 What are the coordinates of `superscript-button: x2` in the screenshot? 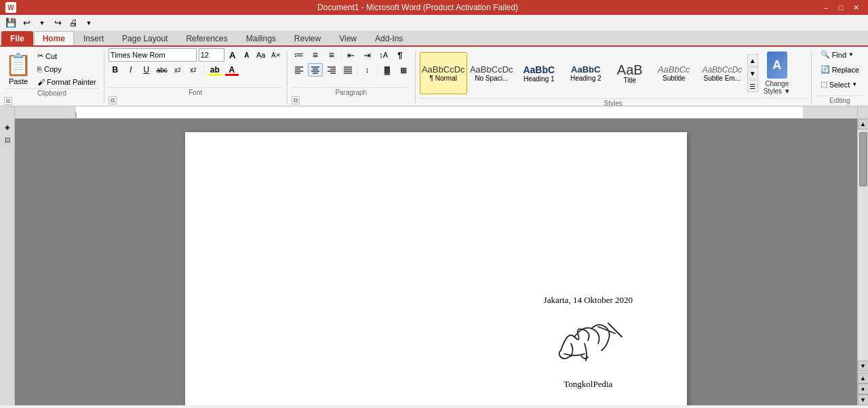 It's located at (193, 70).